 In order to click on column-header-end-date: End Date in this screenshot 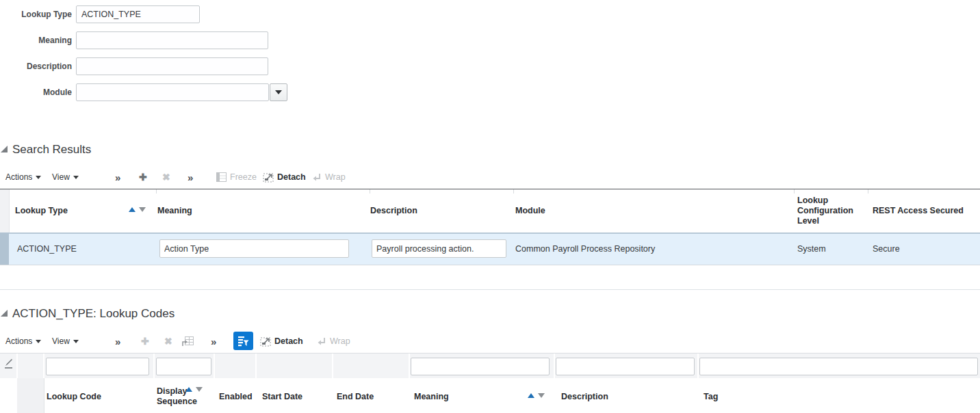, I will do `click(355, 397)`.